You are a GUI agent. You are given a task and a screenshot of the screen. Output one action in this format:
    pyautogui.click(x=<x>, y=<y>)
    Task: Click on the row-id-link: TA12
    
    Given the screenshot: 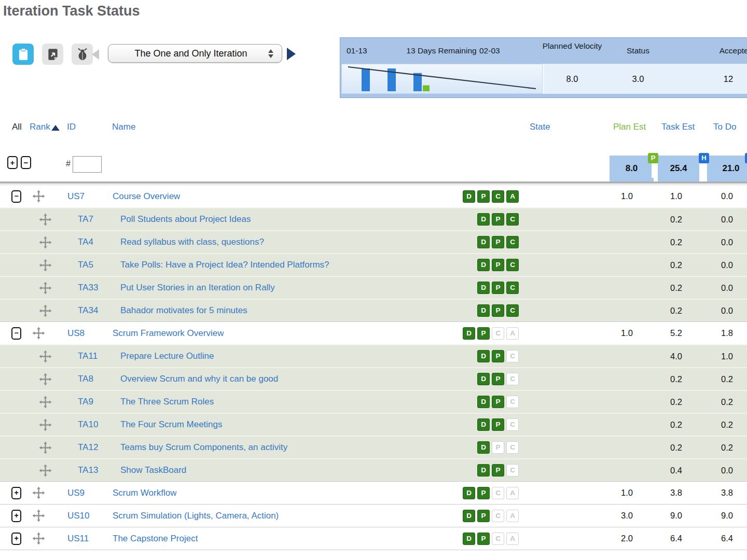 What is the action you would take?
    pyautogui.click(x=88, y=447)
    